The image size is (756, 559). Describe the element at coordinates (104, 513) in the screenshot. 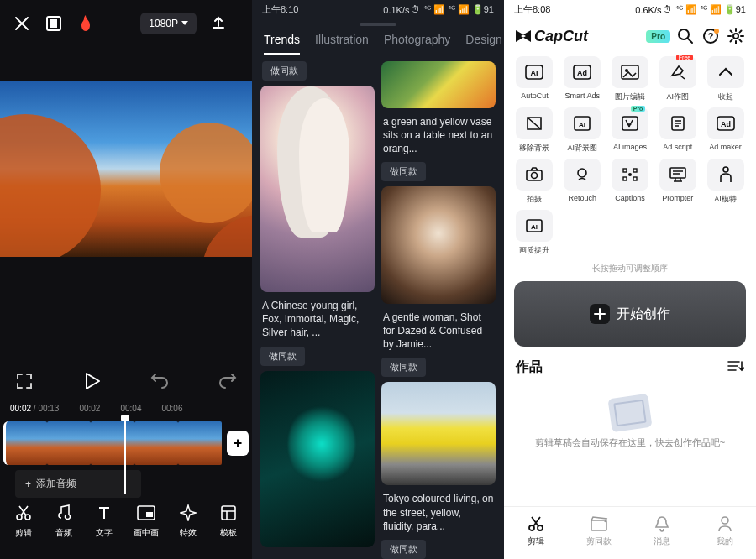

I see `text-icon` at that location.